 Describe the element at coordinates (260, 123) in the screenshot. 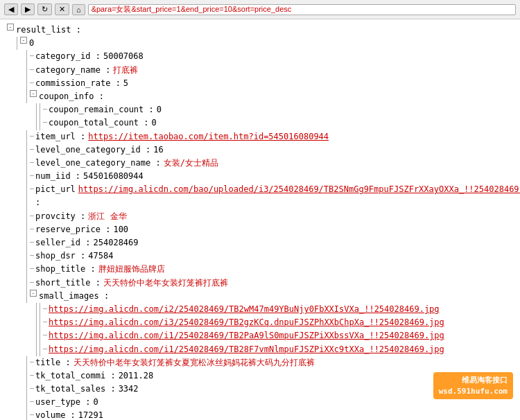

I see `tree-item-5: —coupon_total_count :0` at that location.